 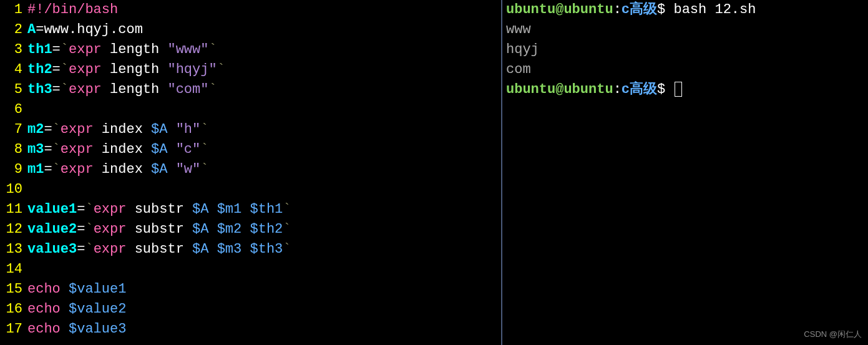 I want to click on code-line: 8m3=`expr index $A "c"`, so click(x=251, y=150).